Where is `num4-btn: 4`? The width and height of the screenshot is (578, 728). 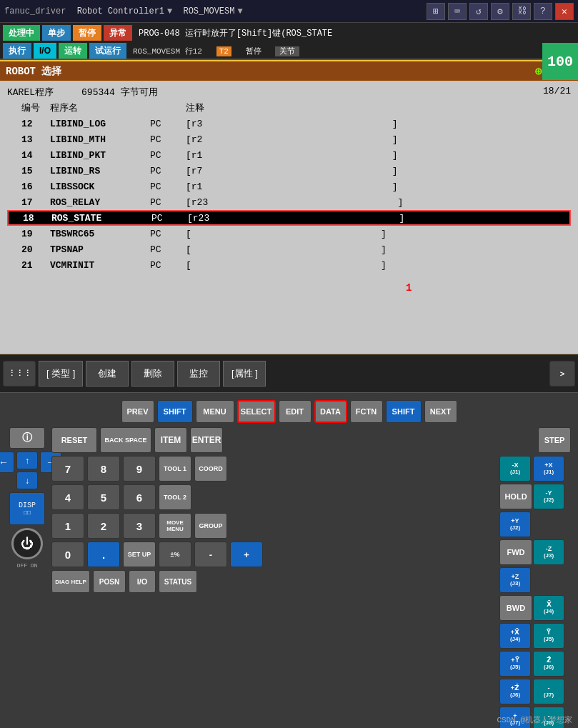 num4-btn: 4 is located at coordinates (68, 497).